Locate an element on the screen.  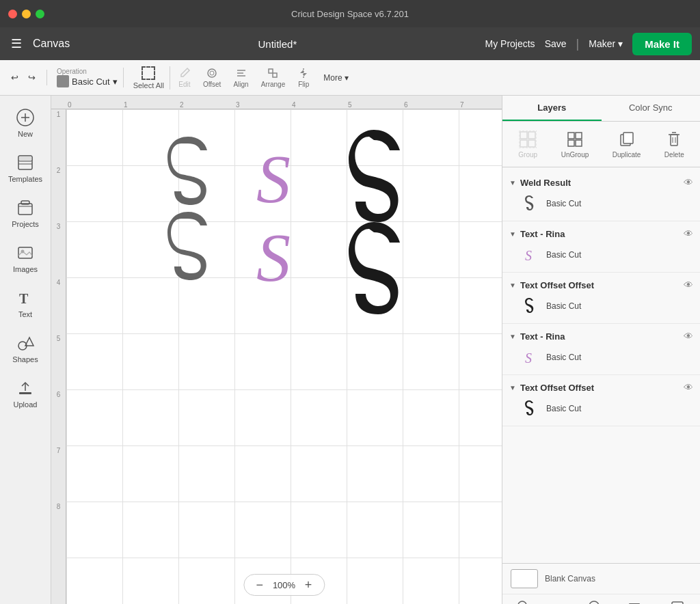
weld-result-title: Weld Result is located at coordinates (600, 183).